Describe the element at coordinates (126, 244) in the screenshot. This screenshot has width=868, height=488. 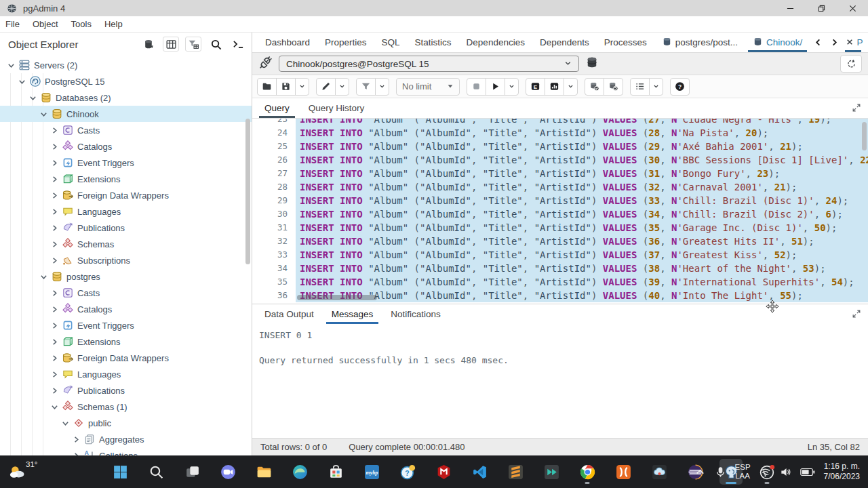
I see `tree-node-schemas: Schemas` at that location.